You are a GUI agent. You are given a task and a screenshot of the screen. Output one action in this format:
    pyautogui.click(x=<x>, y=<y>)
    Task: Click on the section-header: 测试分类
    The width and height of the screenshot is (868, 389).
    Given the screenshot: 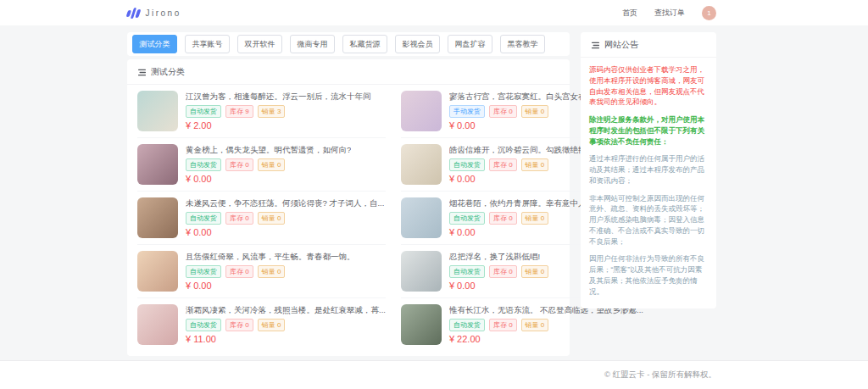 What is the action you would take?
    pyautogui.click(x=348, y=72)
    